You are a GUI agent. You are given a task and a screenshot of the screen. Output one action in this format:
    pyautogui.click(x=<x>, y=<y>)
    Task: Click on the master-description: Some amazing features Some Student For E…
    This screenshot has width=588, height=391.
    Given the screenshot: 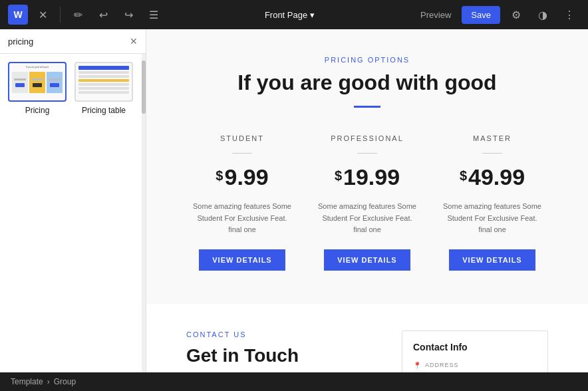 What is the action you would take?
    pyautogui.click(x=492, y=218)
    